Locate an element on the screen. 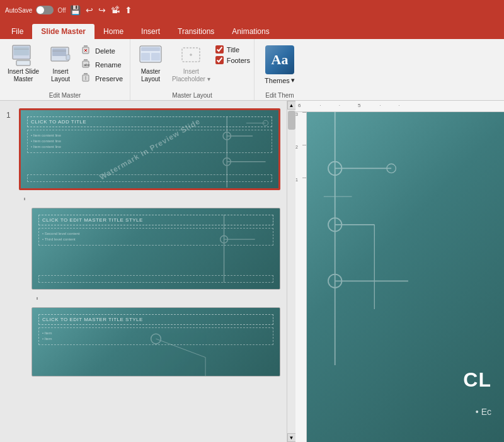 The height and width of the screenshot is (442, 504). tab-insert: Insert is located at coordinates (151, 31).